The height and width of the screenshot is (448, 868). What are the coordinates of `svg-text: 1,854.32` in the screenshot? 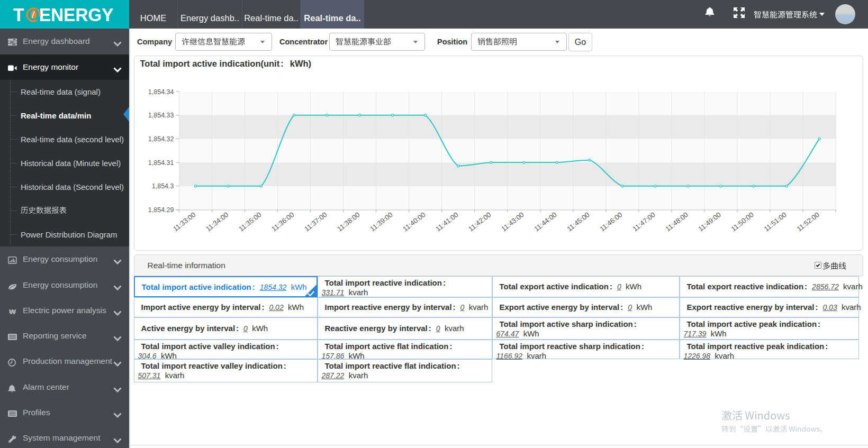 It's located at (161, 139).